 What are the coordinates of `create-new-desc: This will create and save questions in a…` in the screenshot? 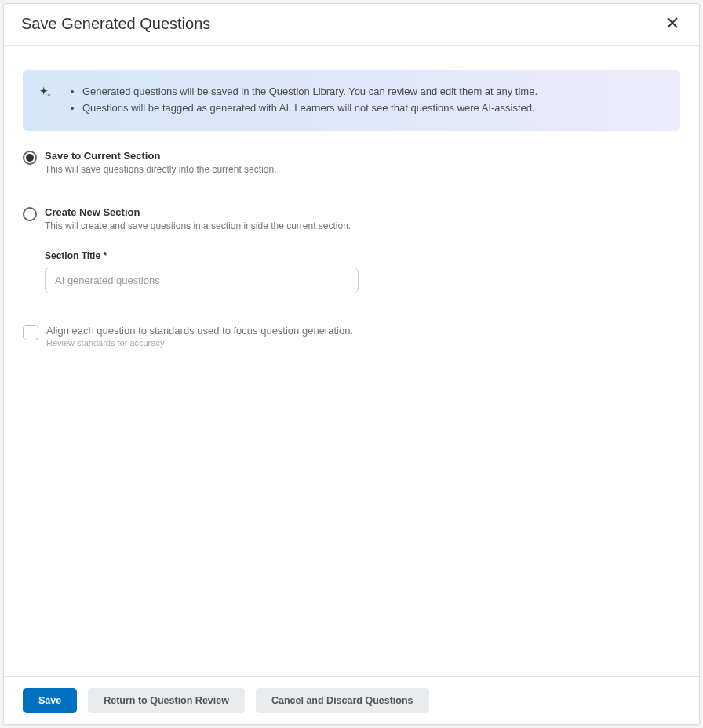 It's located at (362, 226).